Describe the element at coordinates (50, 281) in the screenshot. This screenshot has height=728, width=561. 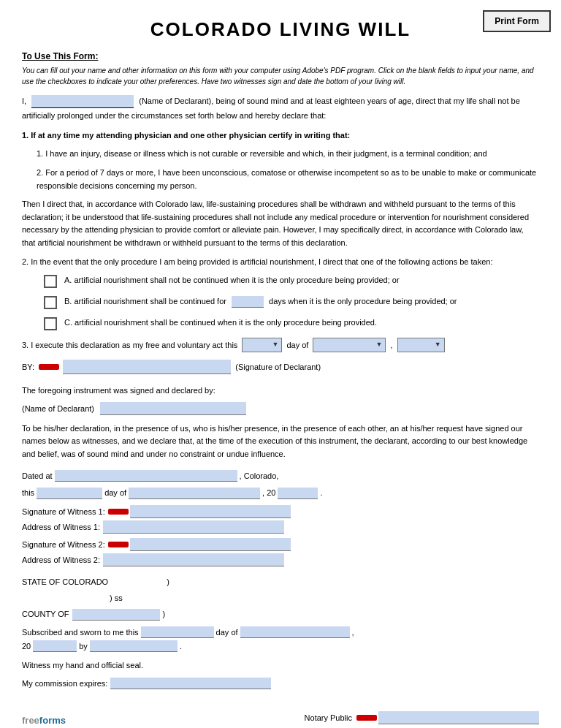
I see `checkbox-a` at that location.